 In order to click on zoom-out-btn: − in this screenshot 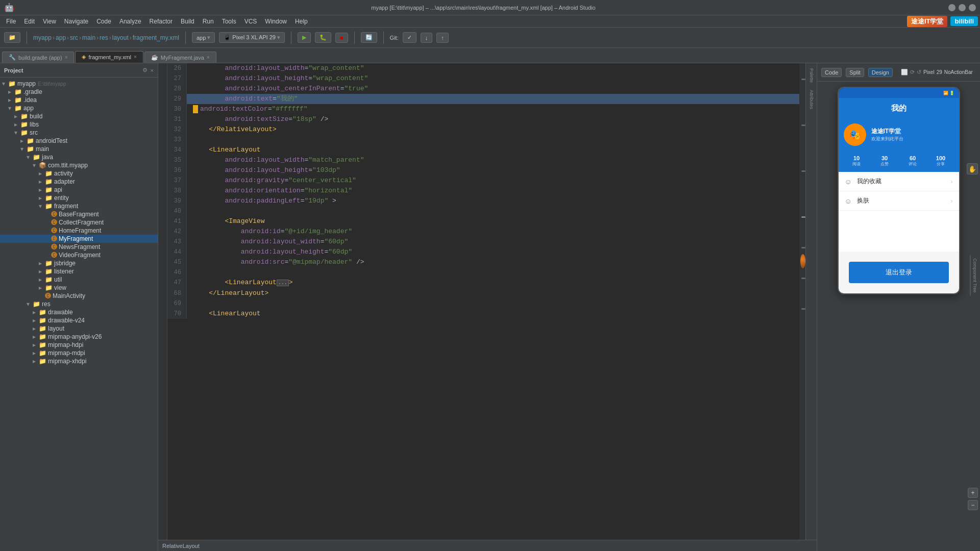, I will do `click(973, 505)`.